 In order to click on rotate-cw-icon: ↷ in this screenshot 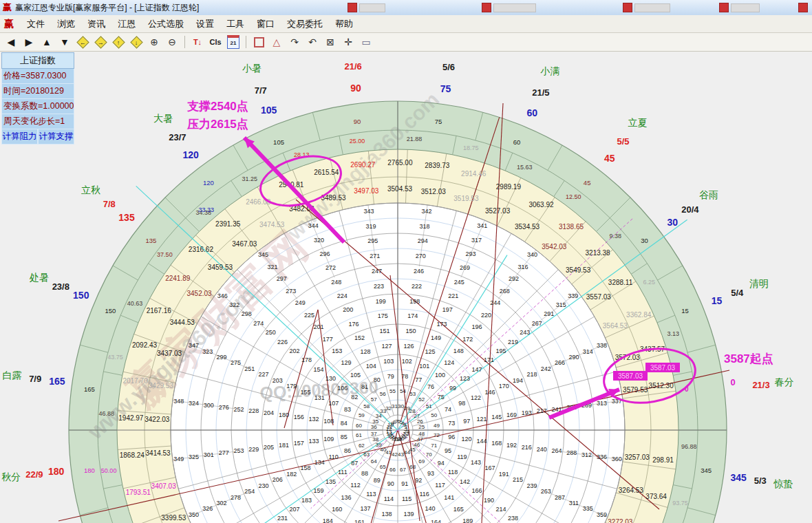, I will do `click(295, 42)`.